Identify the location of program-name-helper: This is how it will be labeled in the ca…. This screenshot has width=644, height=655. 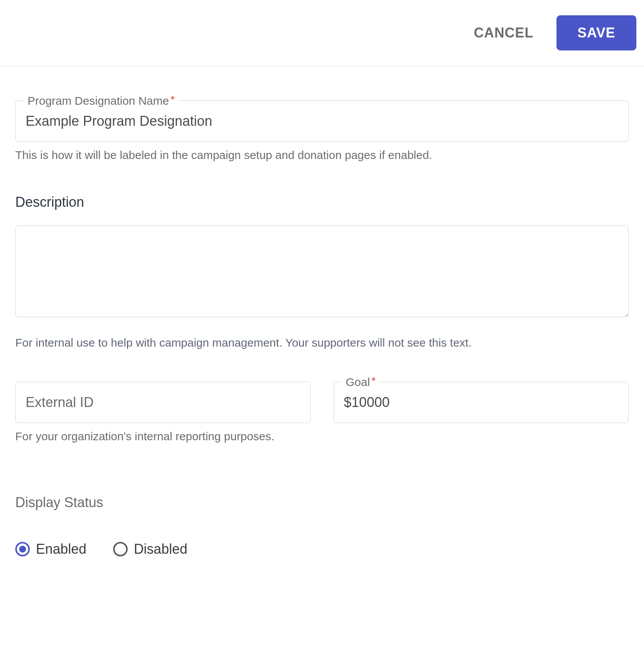
(322, 155).